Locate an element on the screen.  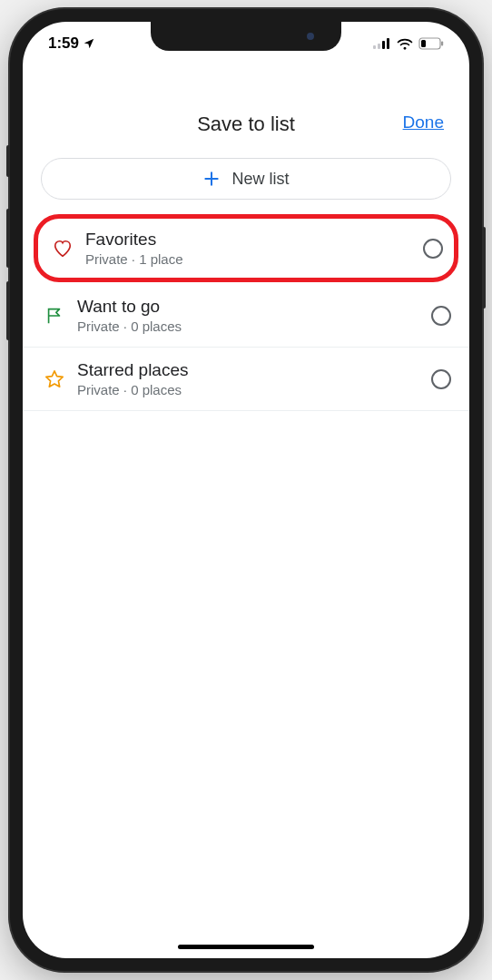
list-row-want-to-go: Want to go Private · 0 places is located at coordinates (246, 316).